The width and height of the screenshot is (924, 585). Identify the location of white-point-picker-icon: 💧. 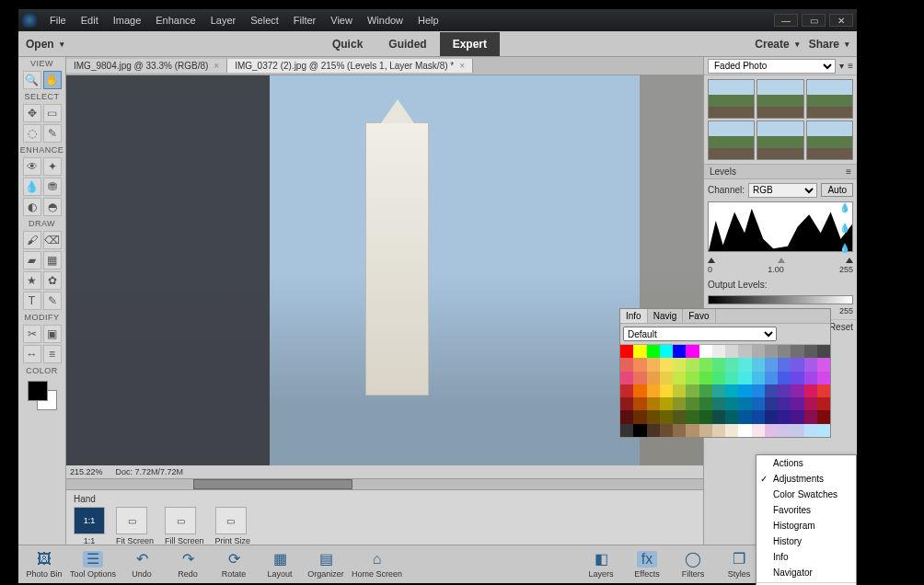
(845, 248).